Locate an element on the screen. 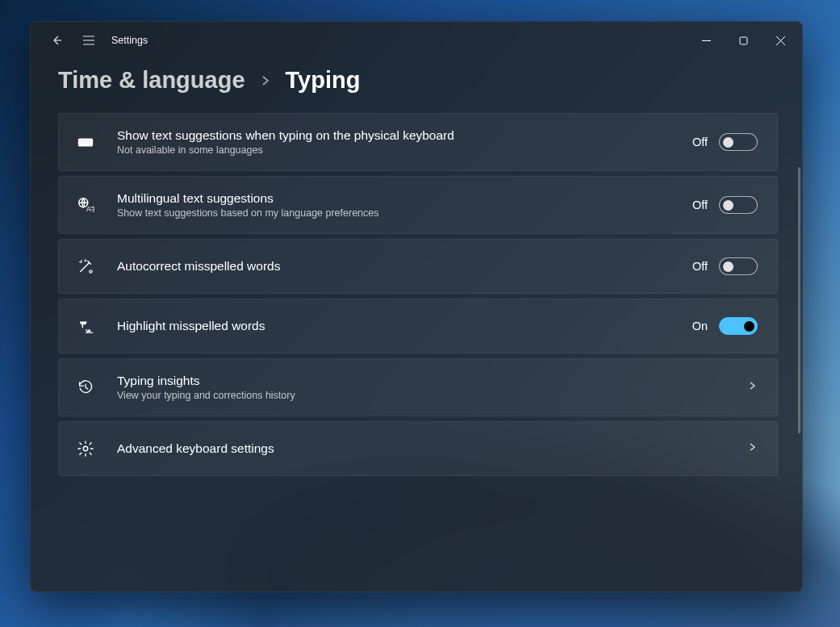  arrow-left-icon is located at coordinates (56, 40).